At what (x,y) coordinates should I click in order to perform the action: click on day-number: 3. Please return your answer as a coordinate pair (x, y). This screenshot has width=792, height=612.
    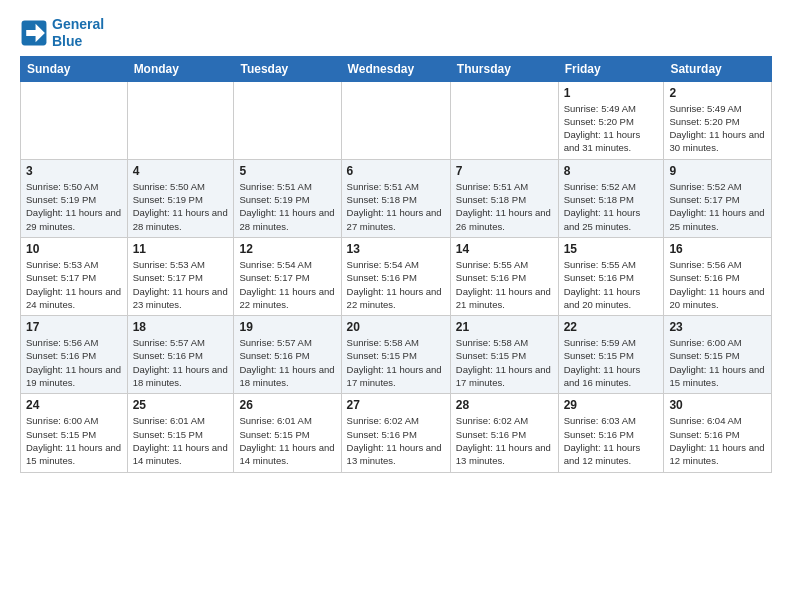
    Looking at the image, I should click on (74, 171).